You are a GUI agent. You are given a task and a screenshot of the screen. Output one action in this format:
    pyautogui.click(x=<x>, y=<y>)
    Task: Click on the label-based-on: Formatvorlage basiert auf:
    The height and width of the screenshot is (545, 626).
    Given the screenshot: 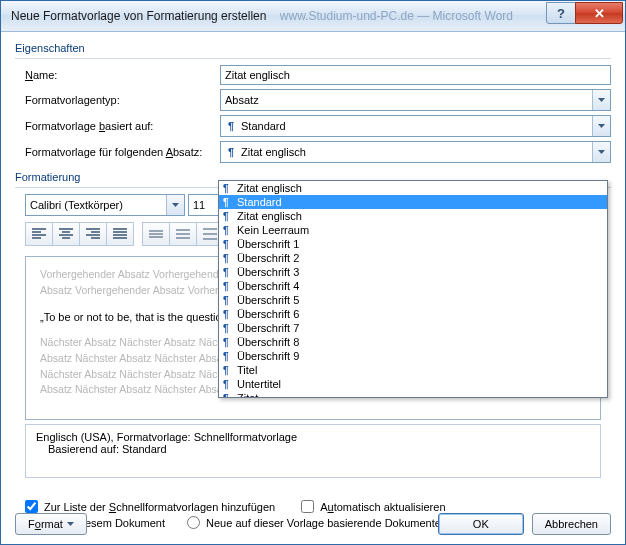 What is the action you would take?
    pyautogui.click(x=118, y=126)
    